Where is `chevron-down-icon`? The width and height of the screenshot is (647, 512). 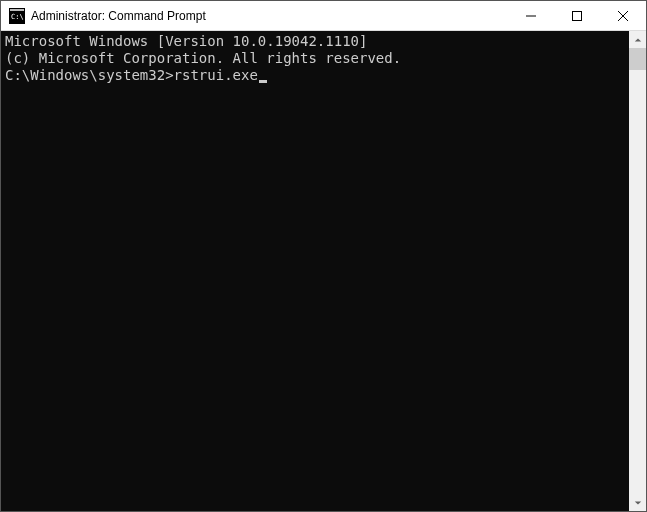 chevron-down-icon is located at coordinates (638, 503).